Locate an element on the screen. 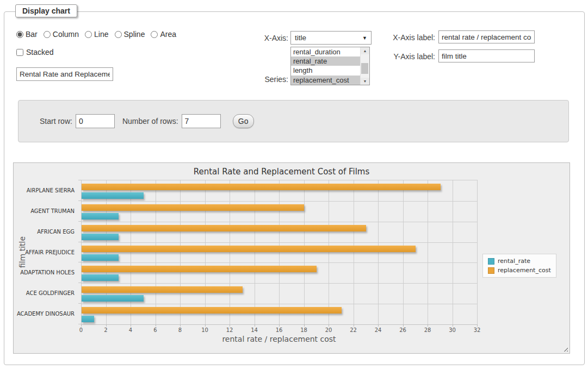 Image resolution: width=588 pixels, height=370 pixels. chart-type-option-bar: Bar is located at coordinates (27, 34).